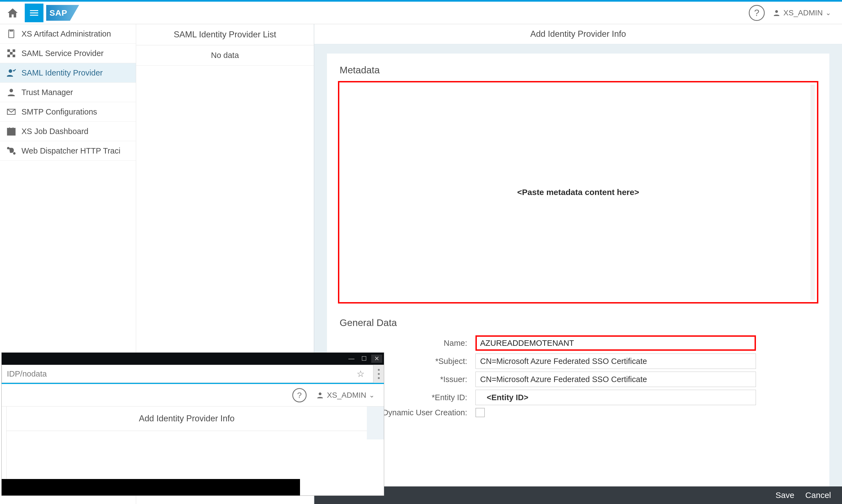 The width and height of the screenshot is (842, 504). What do you see at coordinates (404, 343) in the screenshot?
I see `label-name: Name:` at bounding box center [404, 343].